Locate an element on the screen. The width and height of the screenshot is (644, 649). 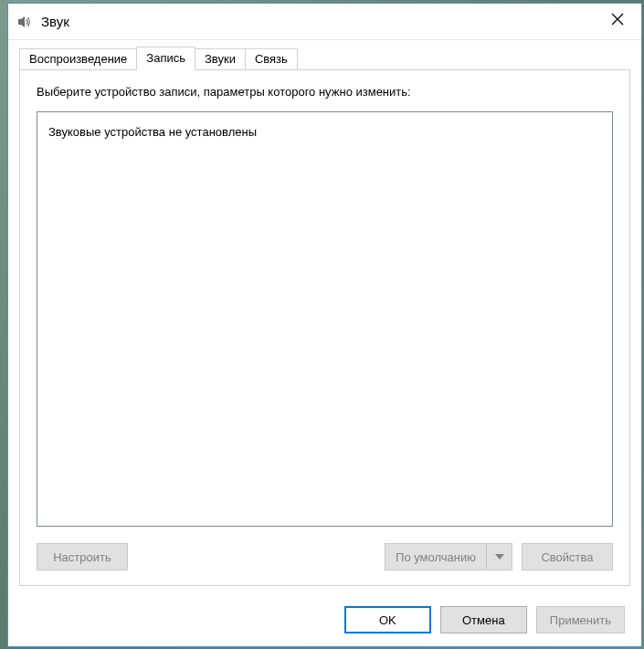
empty-devices-message: Звуковые устройства не установлены is located at coordinates (153, 131).